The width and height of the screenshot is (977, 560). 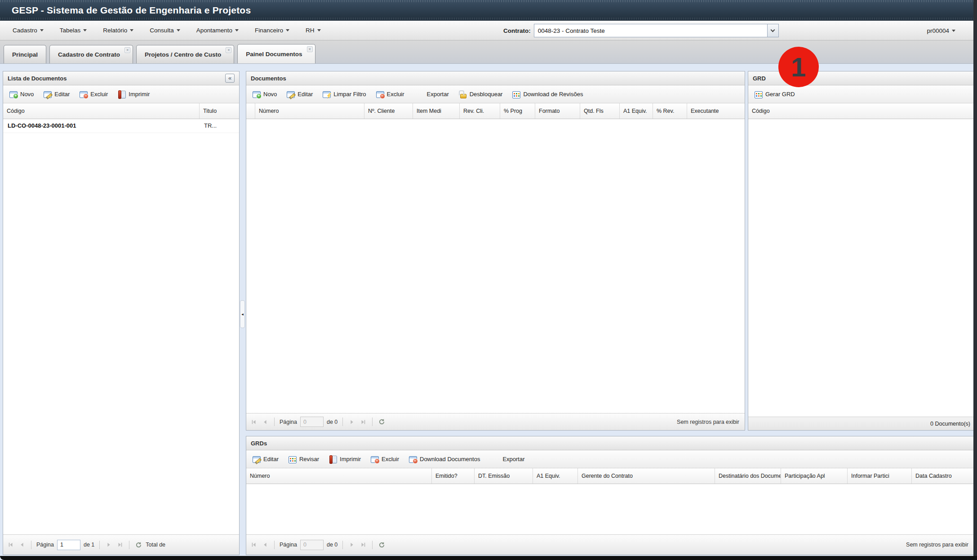 I want to click on tab-painel-documentos: Painel Documentos×, so click(x=276, y=54).